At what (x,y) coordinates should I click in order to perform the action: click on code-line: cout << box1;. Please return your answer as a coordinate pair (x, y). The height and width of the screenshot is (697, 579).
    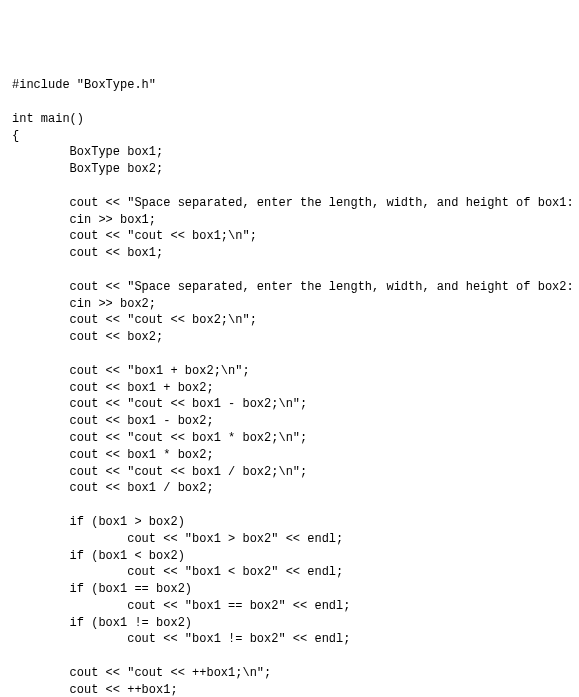
    Looking at the image, I should click on (290, 254).